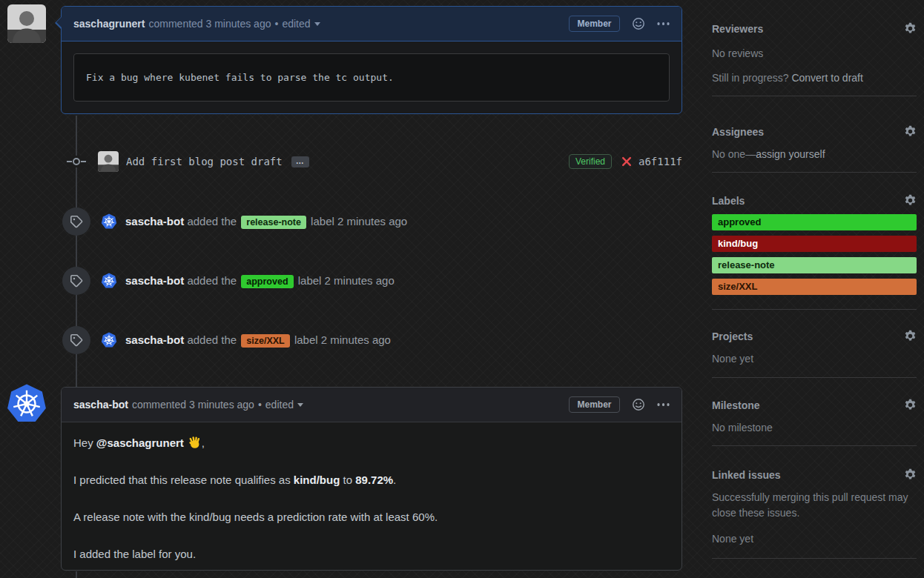 The height and width of the screenshot is (578, 924). I want to click on label-event-text: sascha-bot added the release-note label …, so click(266, 222).